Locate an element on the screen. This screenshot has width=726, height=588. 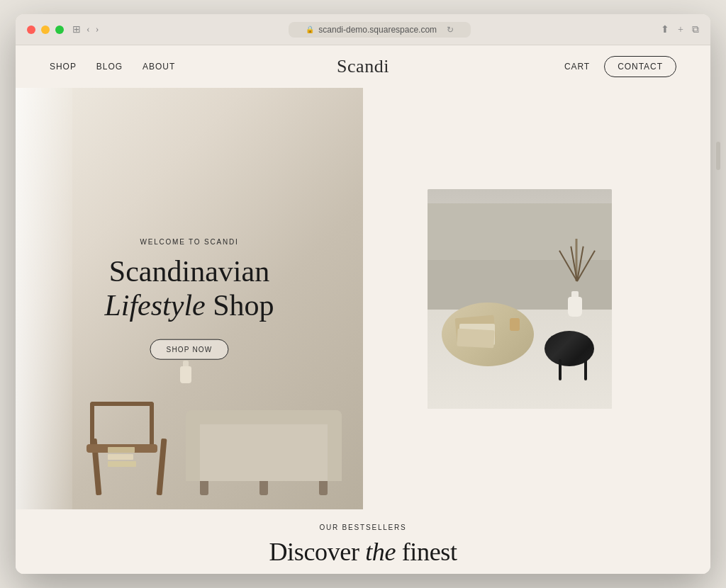
brand-name: Scandi is located at coordinates (363, 67).